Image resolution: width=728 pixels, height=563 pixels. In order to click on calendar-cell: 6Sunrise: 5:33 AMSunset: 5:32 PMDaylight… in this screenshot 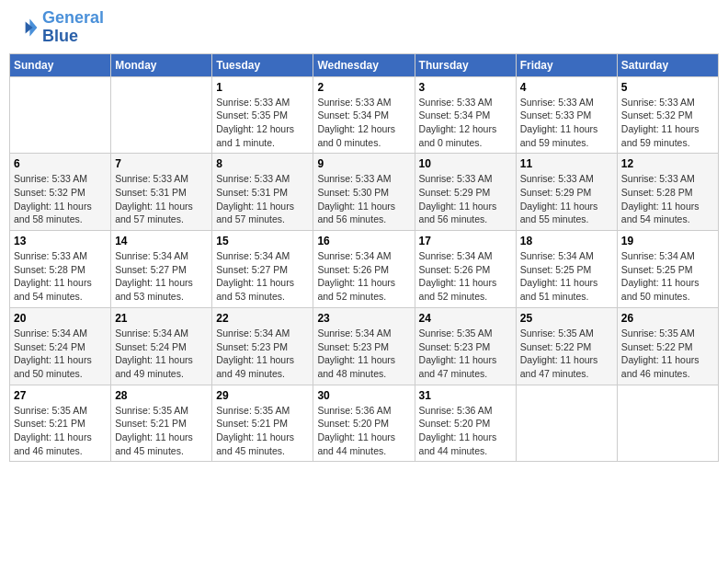, I will do `click(61, 192)`.